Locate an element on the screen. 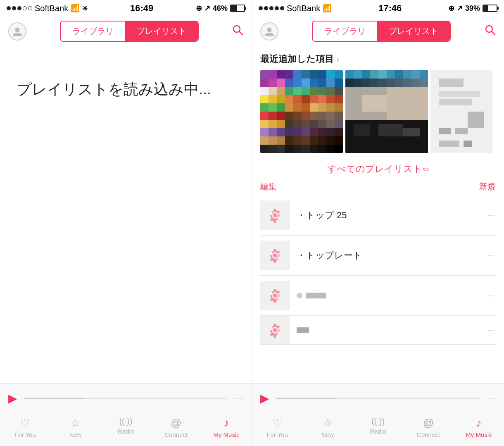 This screenshot has height=446, width=504. tab-connect-left: @ Connect is located at coordinates (176, 427).